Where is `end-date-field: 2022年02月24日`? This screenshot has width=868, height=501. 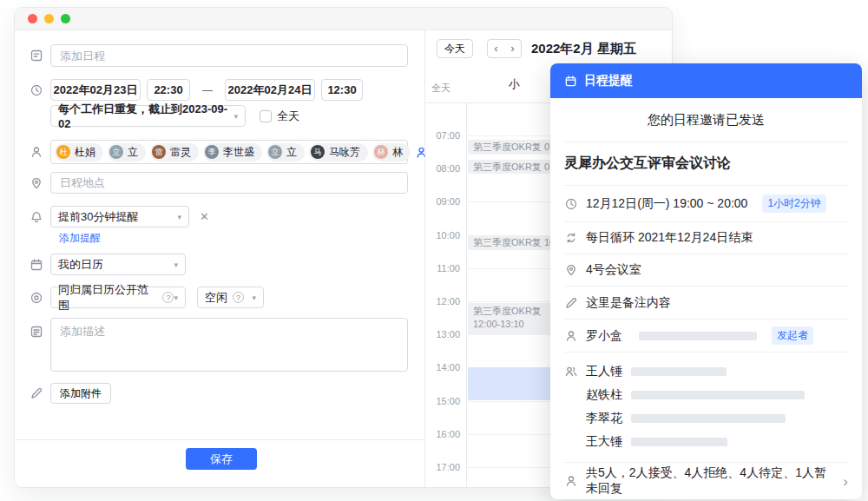 end-date-field: 2022年02月24日 is located at coordinates (270, 90).